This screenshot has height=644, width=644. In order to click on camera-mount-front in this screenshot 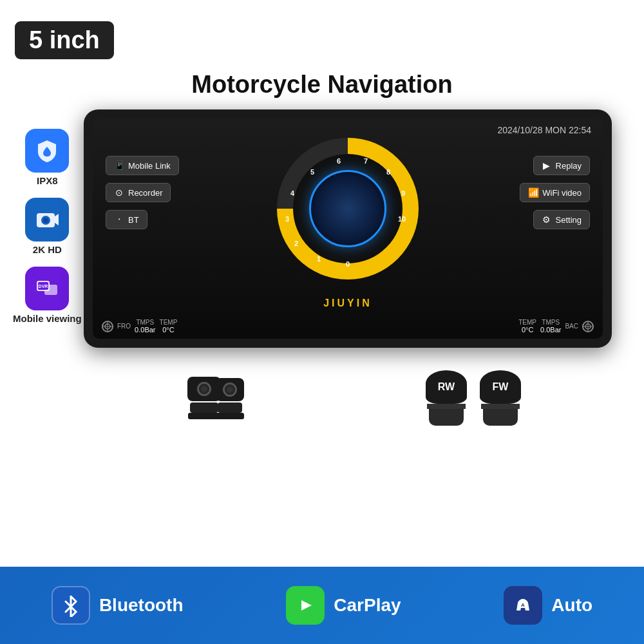, I will do `click(230, 408)`.